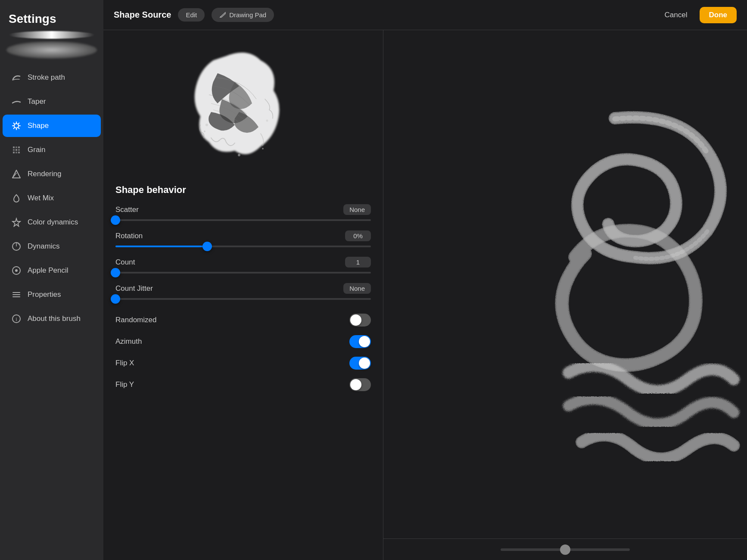 This screenshot has width=747, height=560. I want to click on scatter-value: None, so click(357, 209).